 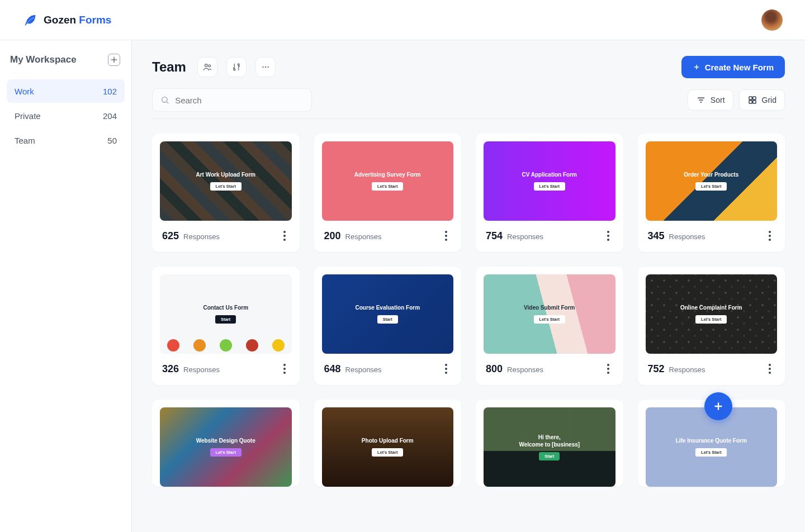 I want to click on form-card: Online Complaint Form Let's Start 752Res…, so click(x=712, y=326).